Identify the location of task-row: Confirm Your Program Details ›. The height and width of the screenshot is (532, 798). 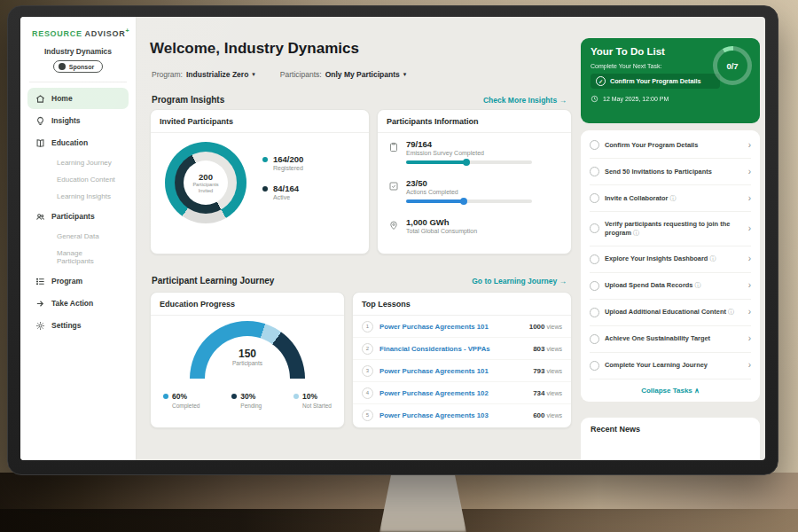
(670, 145).